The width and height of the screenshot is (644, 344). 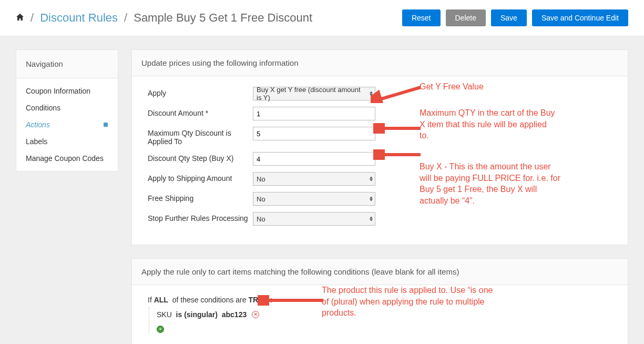 I want to click on label-max-qty: Maximum Qty Discount is Applied To, so click(x=200, y=136).